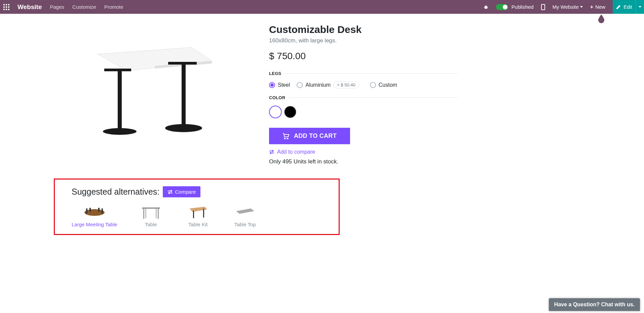 Image resolution: width=644 pixels, height=313 pixels. What do you see at coordinates (383, 85) in the screenshot?
I see `legs-option-custom: Custom` at bounding box center [383, 85].